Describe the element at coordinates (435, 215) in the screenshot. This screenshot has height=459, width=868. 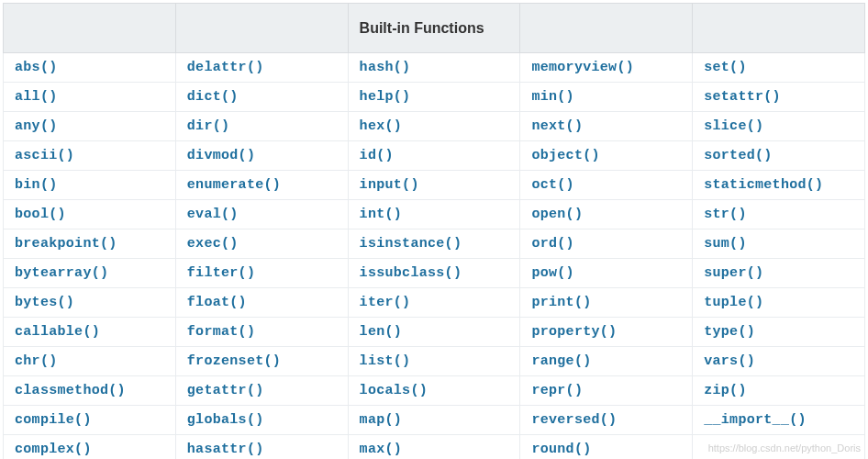
I see `table-row: bool()eval()int()open()str()` at that location.